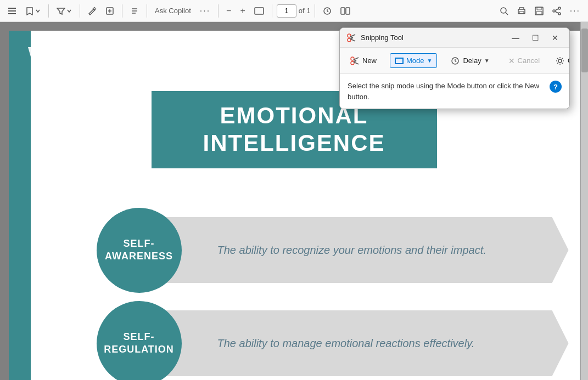 The width and height of the screenshot is (588, 380). I want to click on filter-icon, so click(61, 11).